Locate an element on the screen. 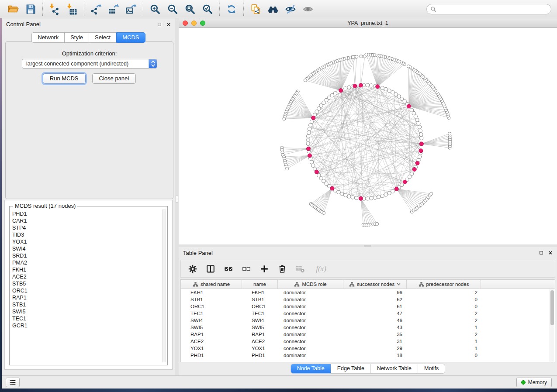 This screenshot has height=392, width=557. table-cell: SWI5 is located at coordinates (211, 327).